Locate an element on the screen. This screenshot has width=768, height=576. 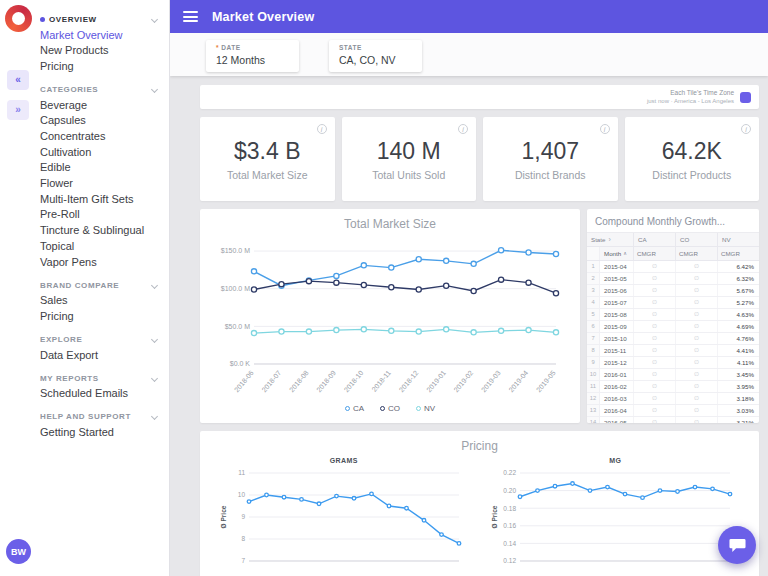
growth-table-row: 102016-01∅∅3.45% is located at coordinates (673, 375).